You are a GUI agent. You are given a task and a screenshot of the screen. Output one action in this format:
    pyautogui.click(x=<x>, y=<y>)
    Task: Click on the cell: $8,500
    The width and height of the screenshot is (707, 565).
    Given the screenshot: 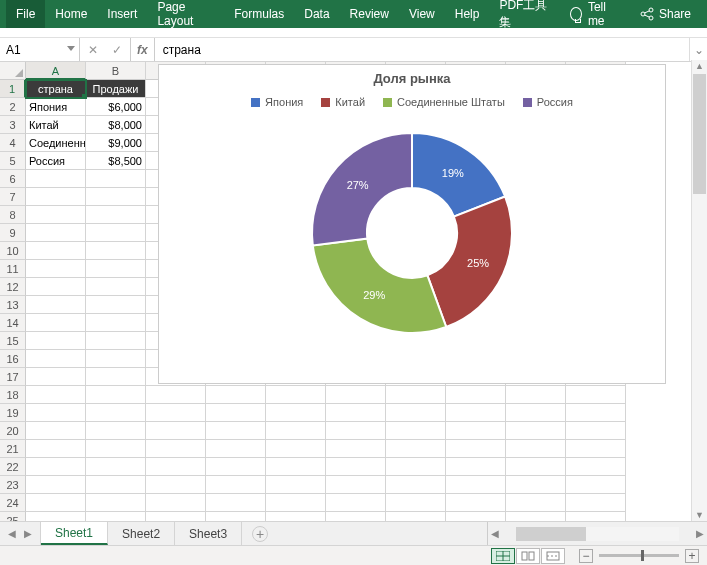 What is the action you would take?
    pyautogui.click(x=116, y=161)
    